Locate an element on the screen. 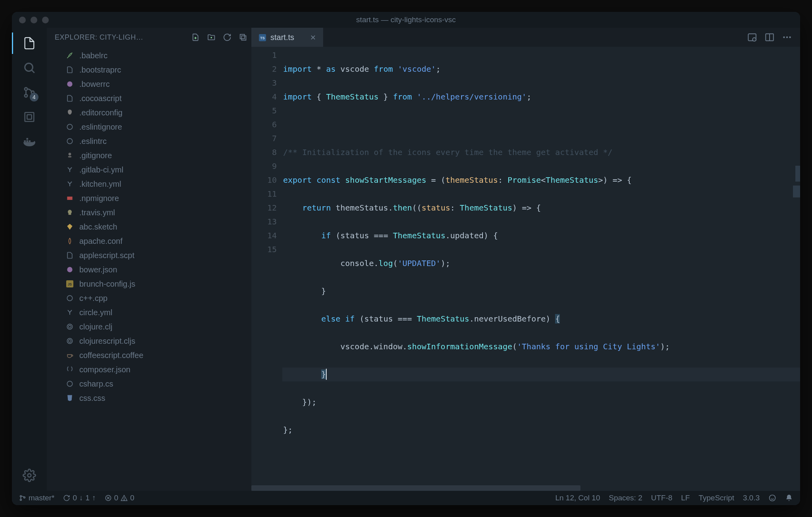  eol: LF is located at coordinates (686, 498).